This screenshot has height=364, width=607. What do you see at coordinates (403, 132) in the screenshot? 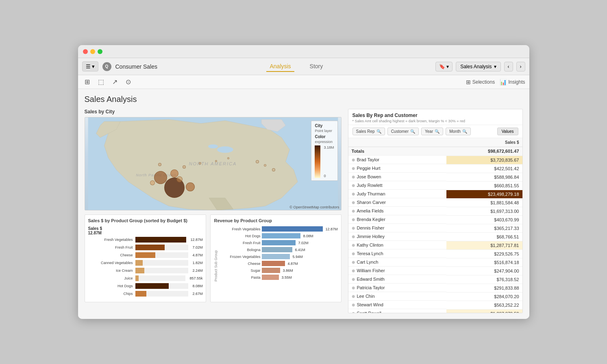
I see `filter-chip-customer: Customer🔍` at bounding box center [403, 132].